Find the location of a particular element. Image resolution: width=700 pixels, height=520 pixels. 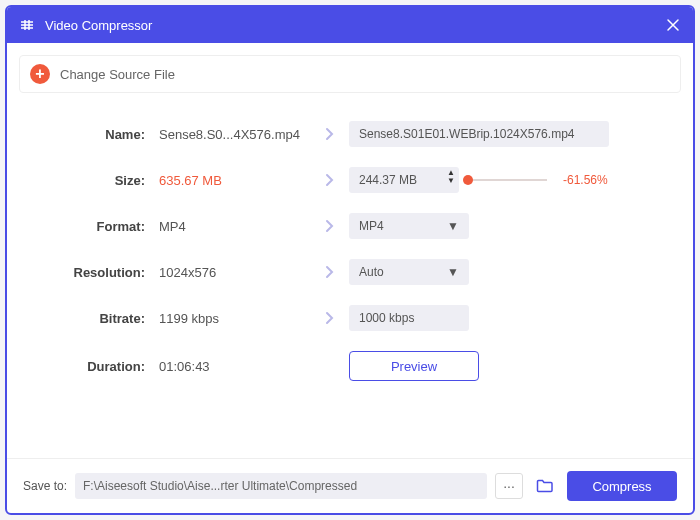

output-format-value: MP4 is located at coordinates (372, 226).